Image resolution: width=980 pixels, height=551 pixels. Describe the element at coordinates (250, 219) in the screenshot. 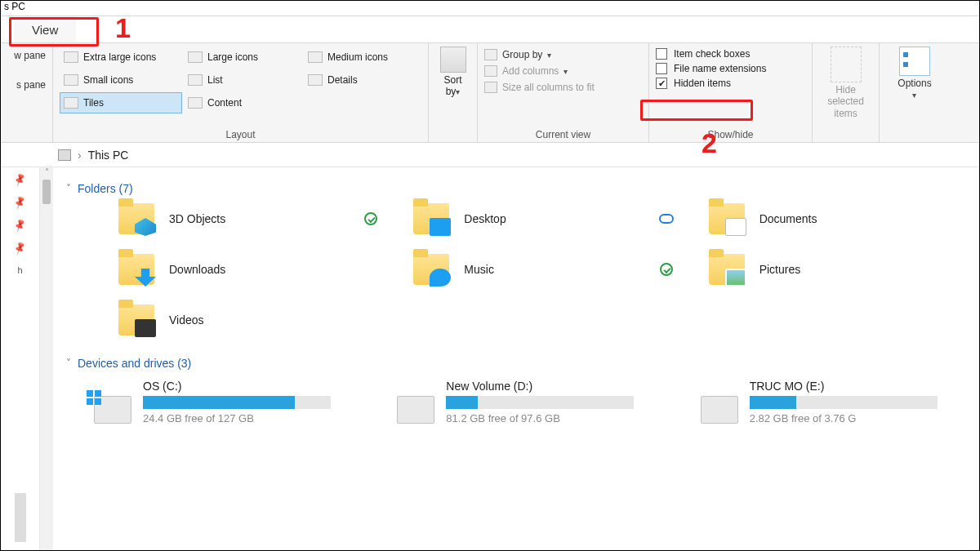

I see `folder-3d-objects: 3D Objects` at that location.